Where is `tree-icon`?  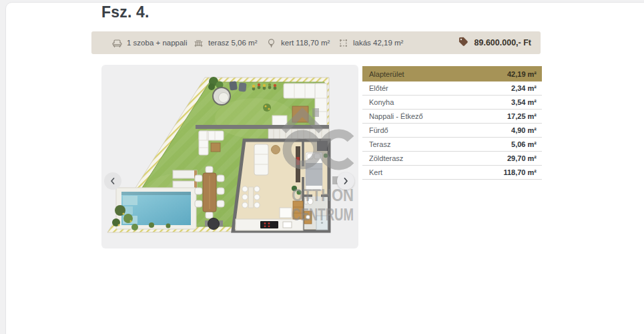
tree-icon is located at coordinates (271, 43).